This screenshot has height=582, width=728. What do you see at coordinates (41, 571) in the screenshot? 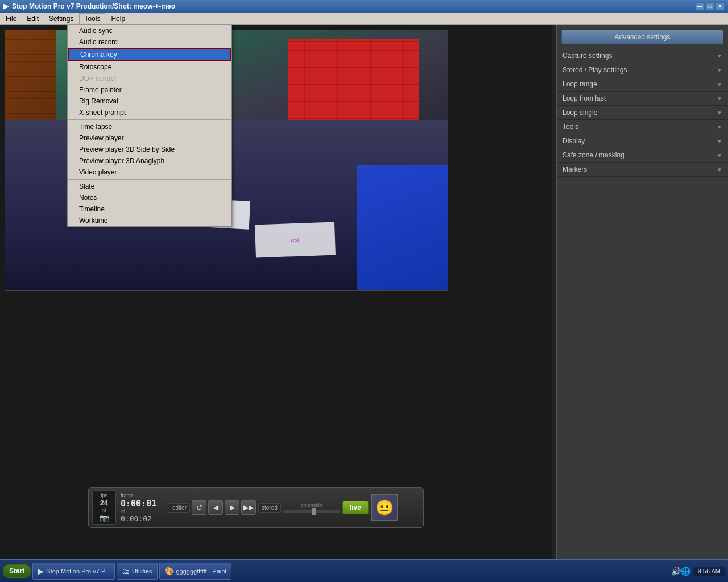
I see `smp-icon: ▶` at bounding box center [41, 571].